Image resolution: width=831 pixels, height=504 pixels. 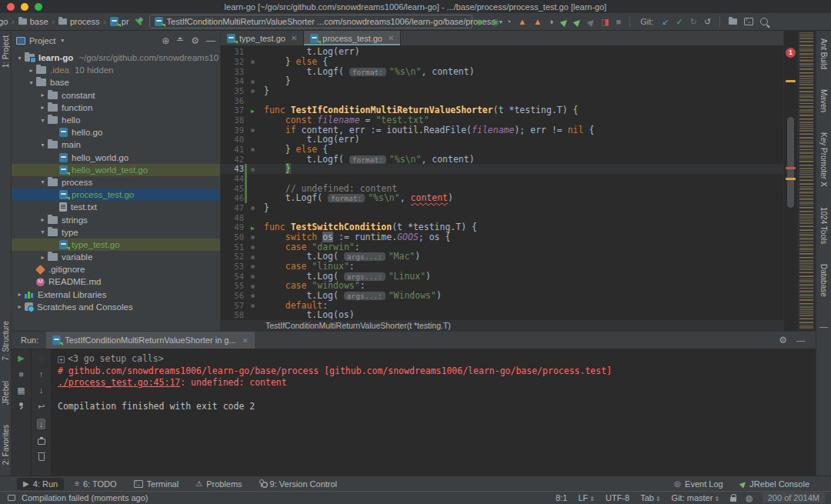 I want to click on code-line: 35}, so click(x=502, y=91).